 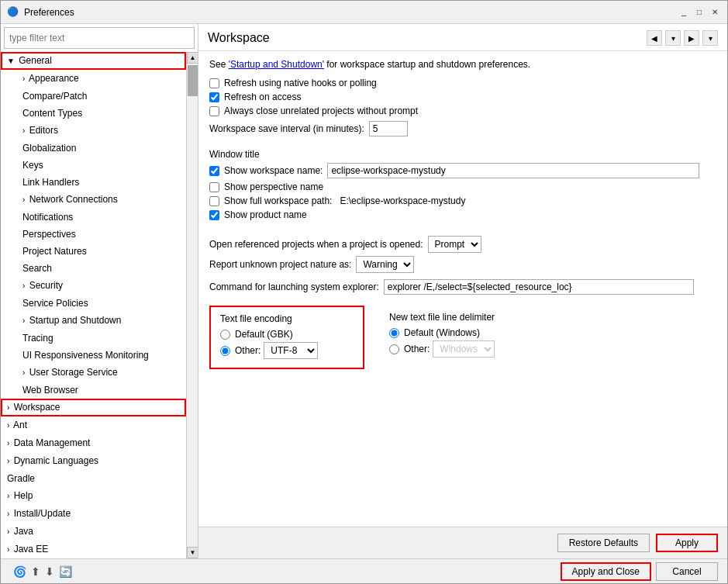 I want to click on nav-back-button: ◀, so click(x=654, y=38).